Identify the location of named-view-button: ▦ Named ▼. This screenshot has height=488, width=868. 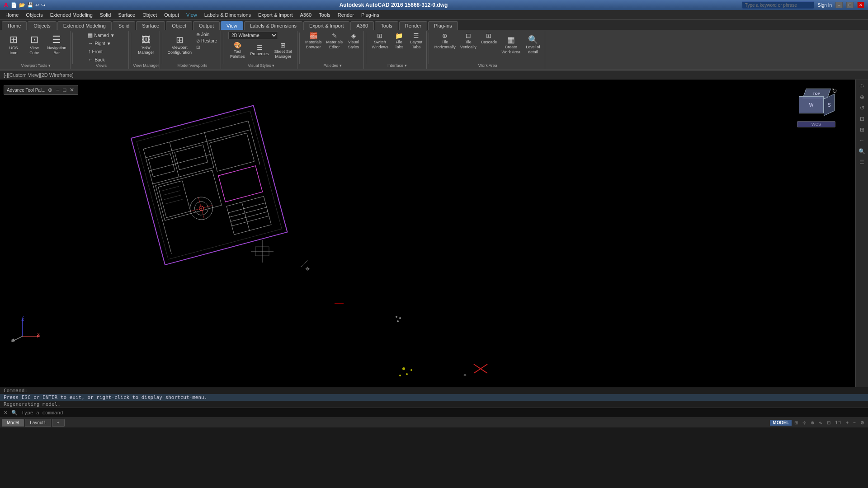
(101, 35).